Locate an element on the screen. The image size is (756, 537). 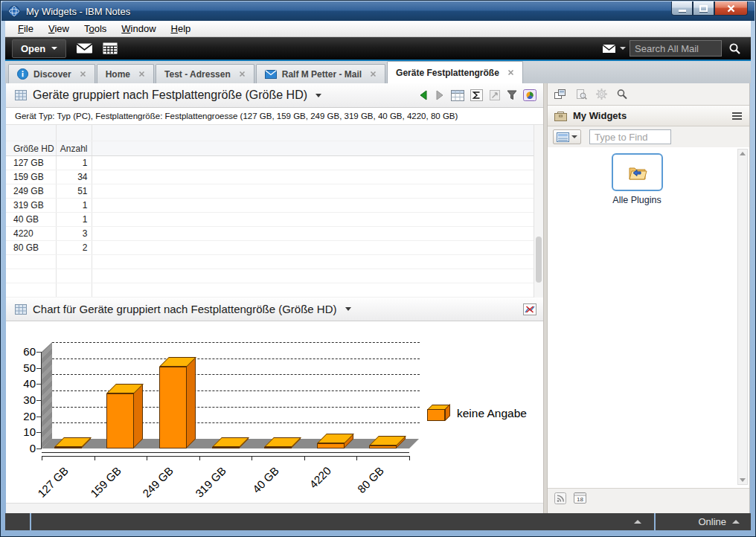
table-view-icon is located at coordinates (458, 95).